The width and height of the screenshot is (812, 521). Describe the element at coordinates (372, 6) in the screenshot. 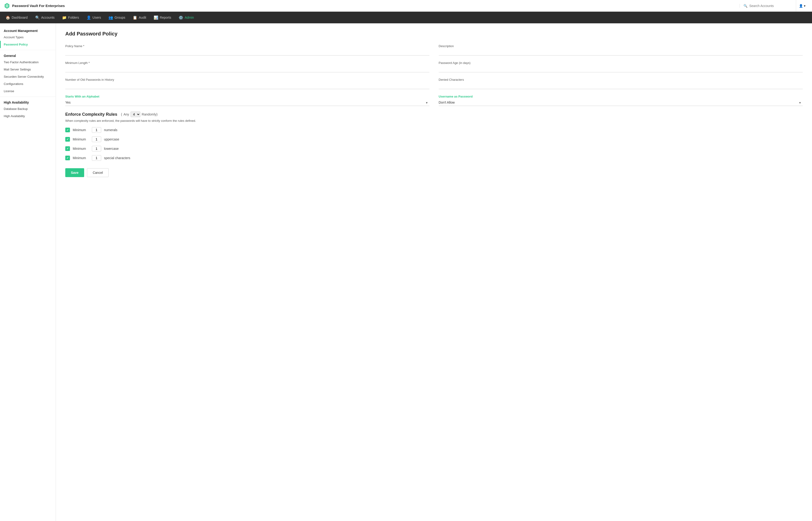

I see `logo-area: Password Vault For Enterprises` at that location.